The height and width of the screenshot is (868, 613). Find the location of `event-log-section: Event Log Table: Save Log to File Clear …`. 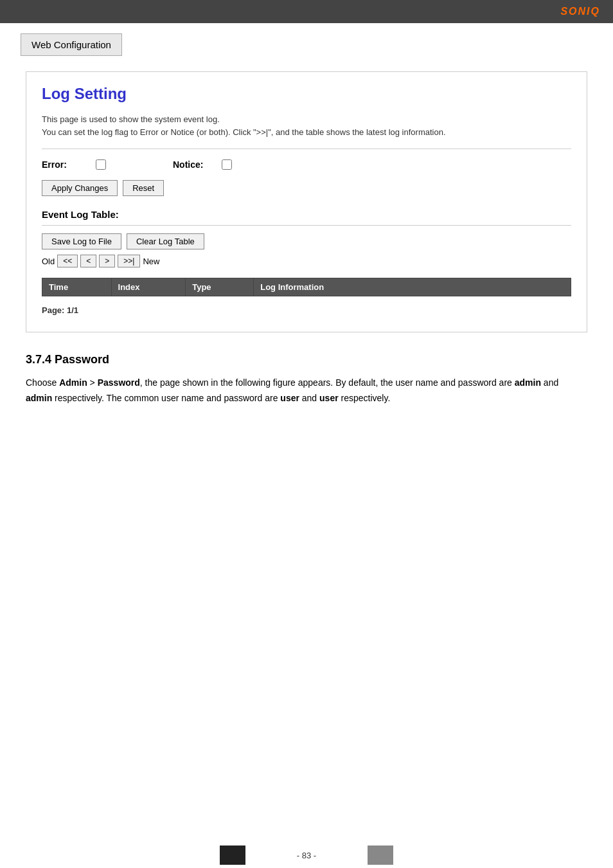

event-log-section: Event Log Table: Save Log to File Clear … is located at coordinates (306, 264).